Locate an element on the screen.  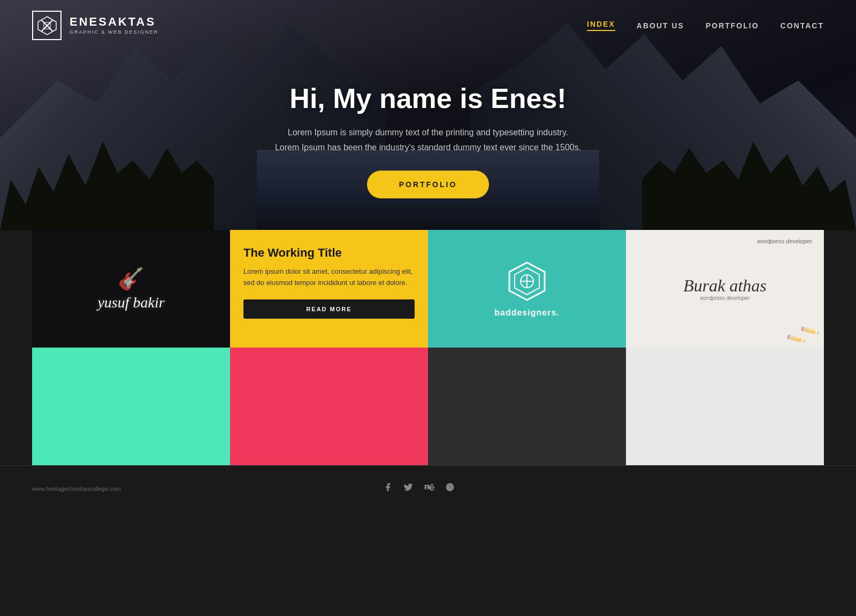
navbar: ENESAKTAS GRAPHIC & WEB DESIGNER INDEX A… is located at coordinates (428, 26).